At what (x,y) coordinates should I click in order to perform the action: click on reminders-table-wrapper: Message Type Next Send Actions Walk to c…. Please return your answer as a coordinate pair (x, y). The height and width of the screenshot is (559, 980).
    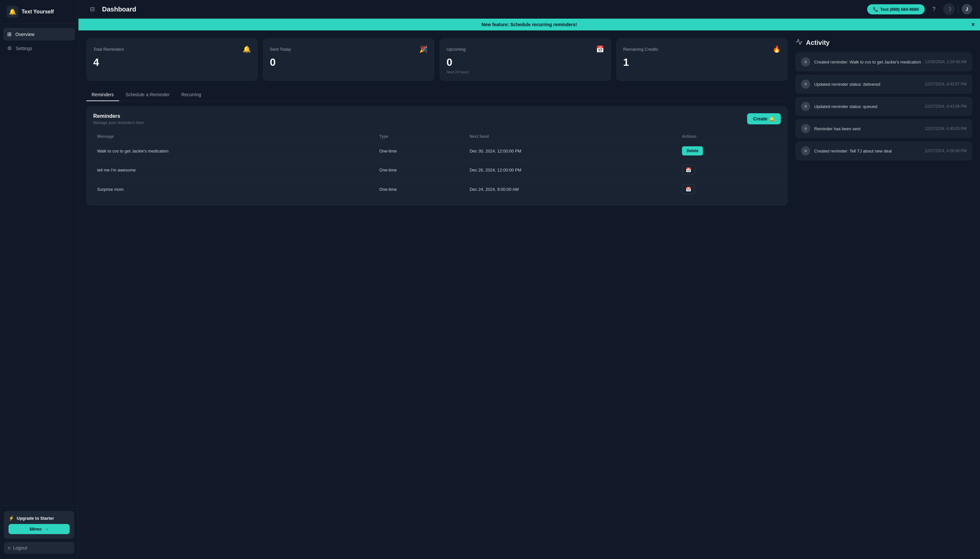
    Looking at the image, I should click on (437, 165).